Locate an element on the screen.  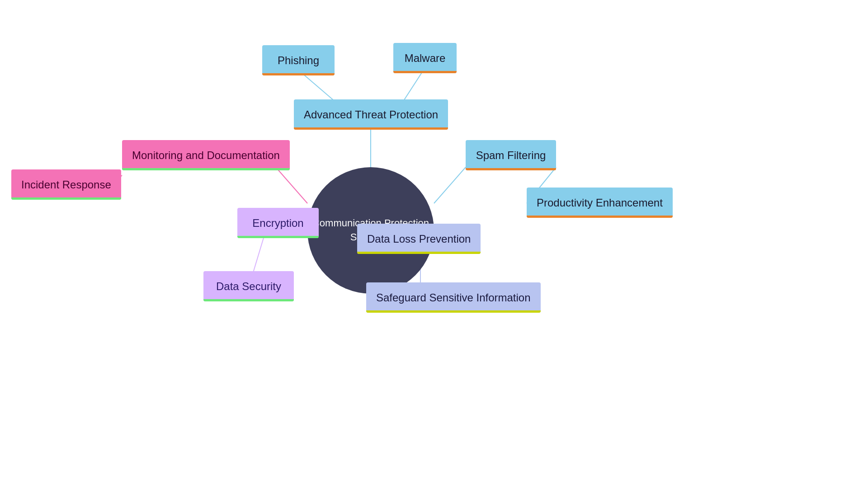
malware-node: Malware is located at coordinates (425, 58).